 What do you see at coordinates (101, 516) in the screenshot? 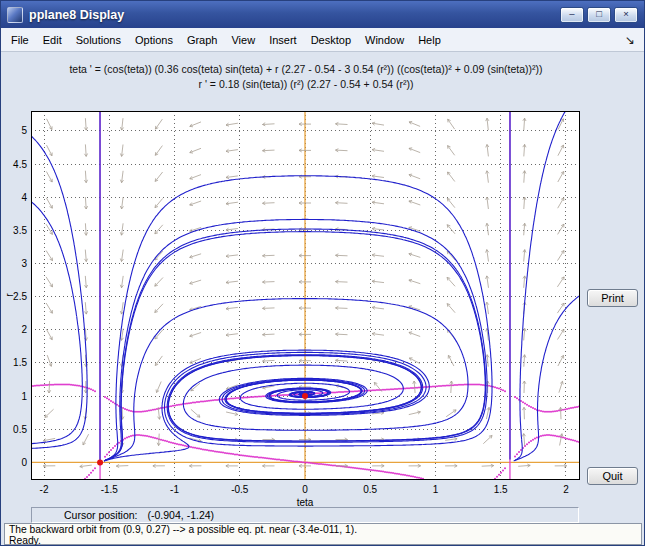
I see `cursor-position-label: Cursor position:` at bounding box center [101, 516].